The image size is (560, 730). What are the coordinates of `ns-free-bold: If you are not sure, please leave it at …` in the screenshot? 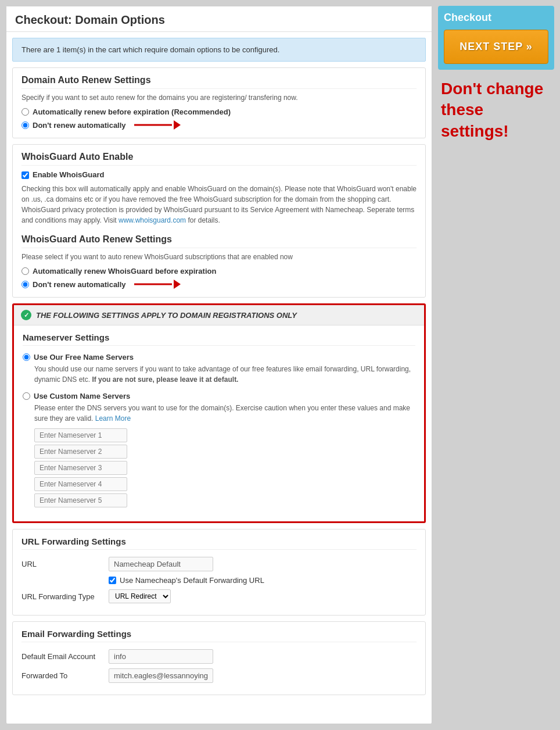 It's located at (165, 380).